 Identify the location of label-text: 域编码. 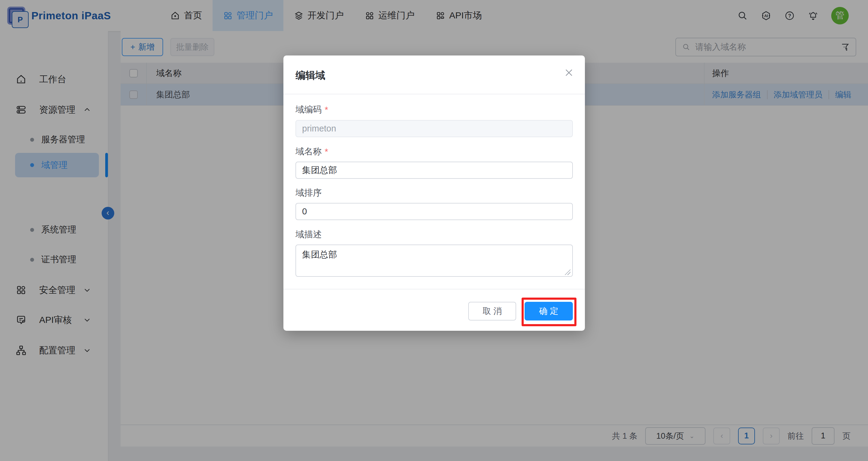
(309, 110).